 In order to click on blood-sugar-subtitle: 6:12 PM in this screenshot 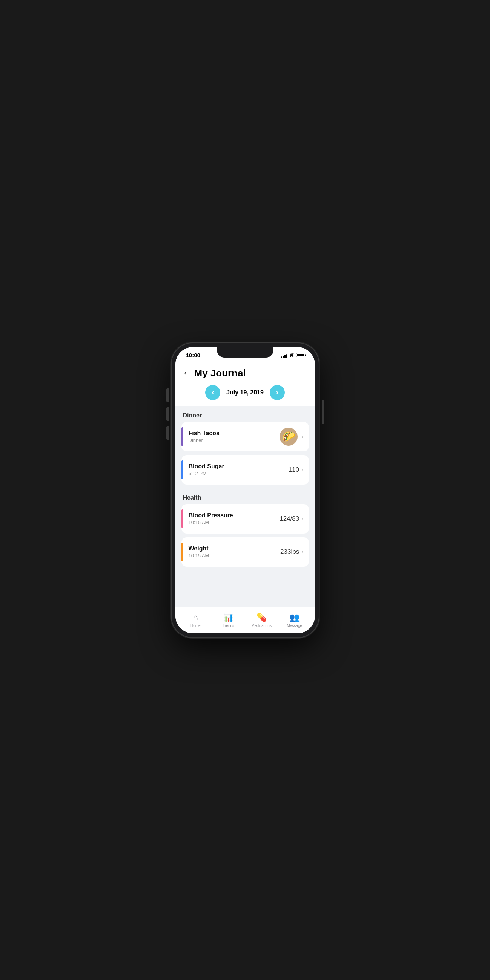, I will do `click(238, 473)`.